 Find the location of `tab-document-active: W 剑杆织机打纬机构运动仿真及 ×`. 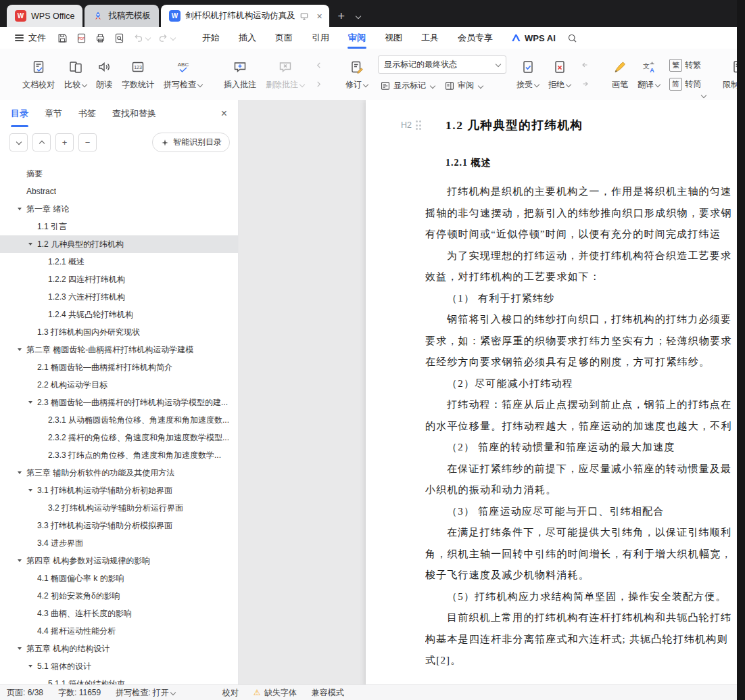

tab-document-active: W 剑杆织机打纬机构运动仿真及 × is located at coordinates (245, 16).